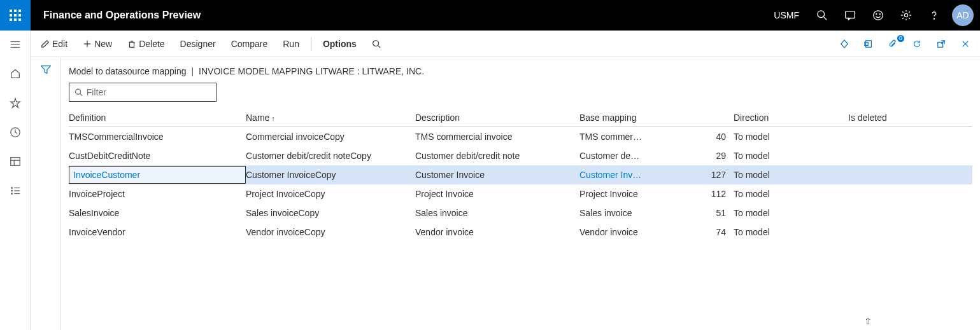  What do you see at coordinates (641, 137) in the screenshot?
I see `cell-base_mapping: TMS commer…` at bounding box center [641, 137].